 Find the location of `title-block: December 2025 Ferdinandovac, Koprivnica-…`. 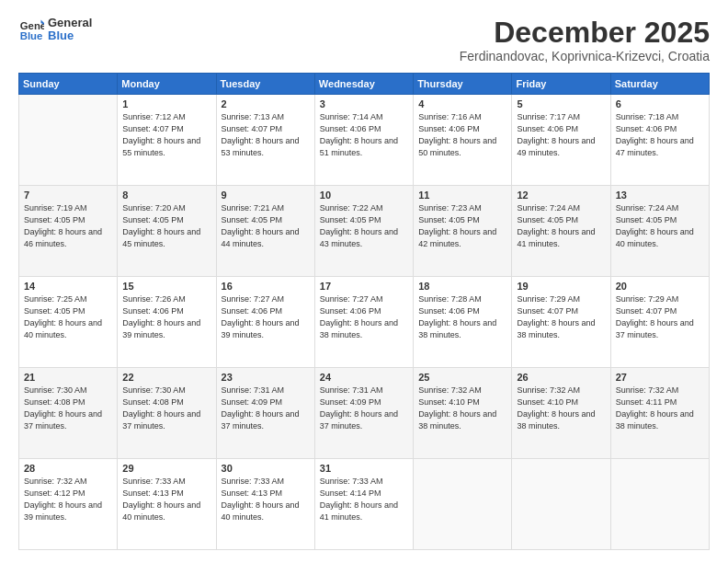

title-block: December 2025 Ferdinandovac, Koprivnica-… is located at coordinates (585, 40).